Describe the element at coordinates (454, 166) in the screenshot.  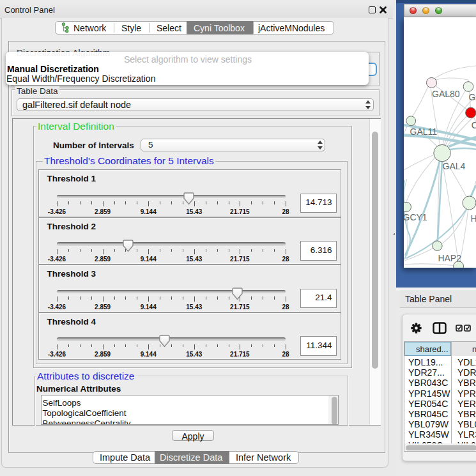
I see `svg-text: GAL4` at that location.